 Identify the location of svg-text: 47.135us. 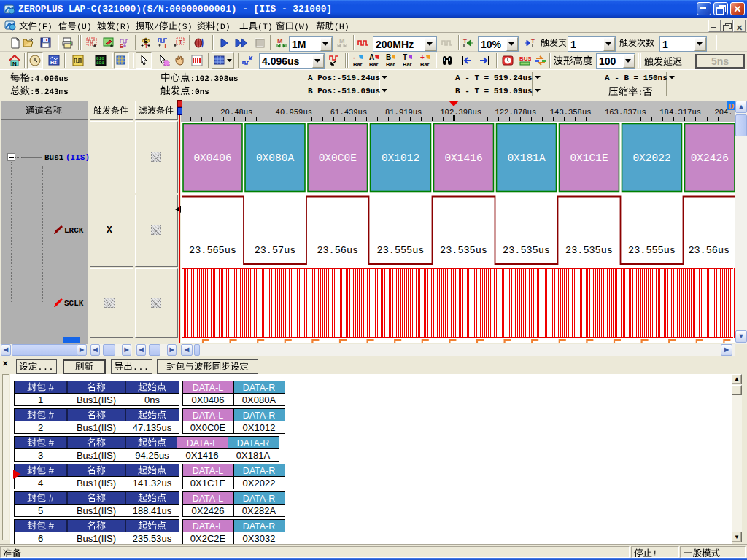
(152, 427).